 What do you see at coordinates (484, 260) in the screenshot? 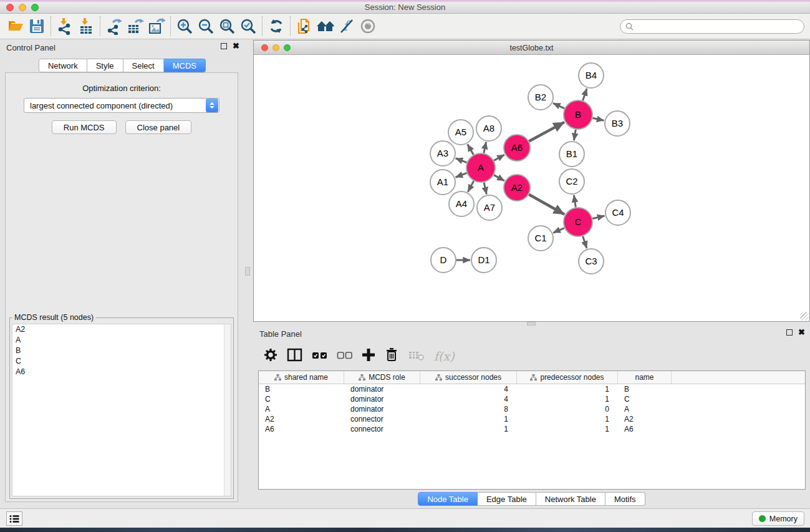
I see `network-node-D1: D1` at bounding box center [484, 260].